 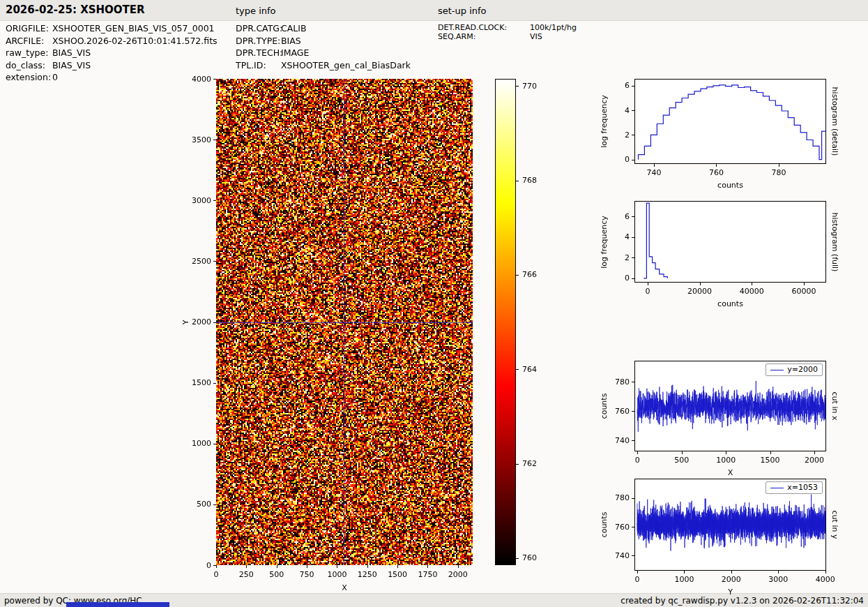 I want to click on metadata-field-label: DET.READ.CLOCK:, so click(x=484, y=28).